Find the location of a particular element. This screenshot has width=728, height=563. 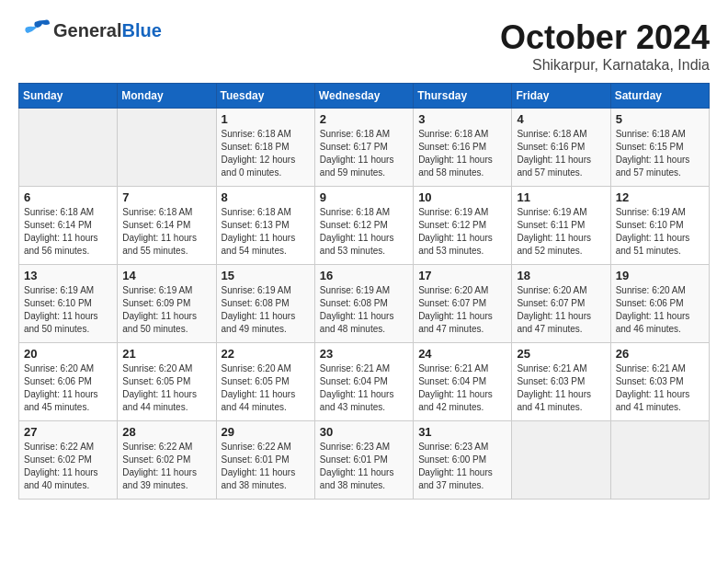

day-number: 31 is located at coordinates (462, 432).